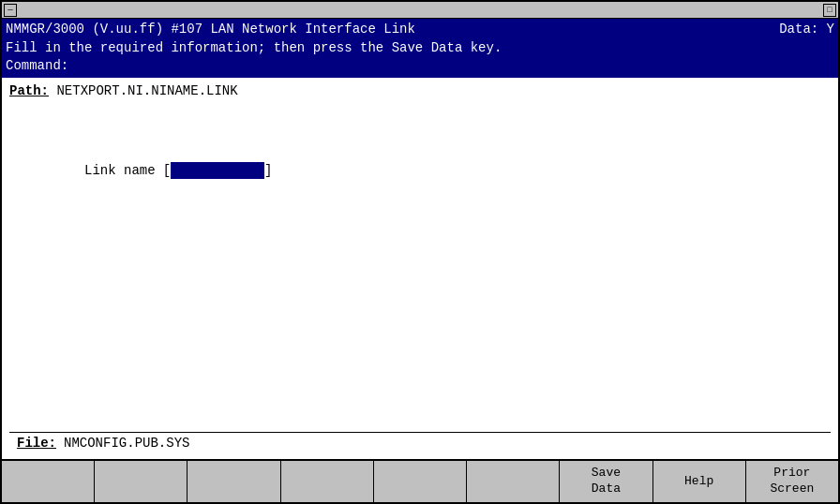 The height and width of the screenshot is (504, 840). I want to click on btn1, so click(49, 482).